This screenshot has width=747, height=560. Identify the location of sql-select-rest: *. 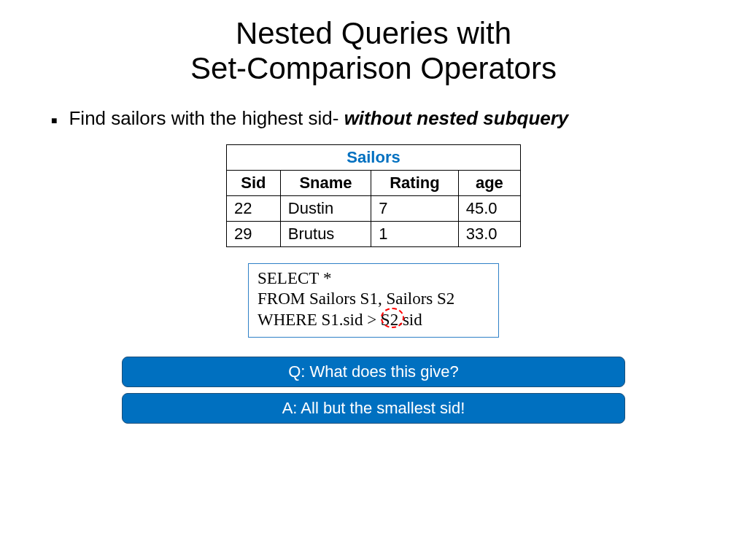
(325, 279).